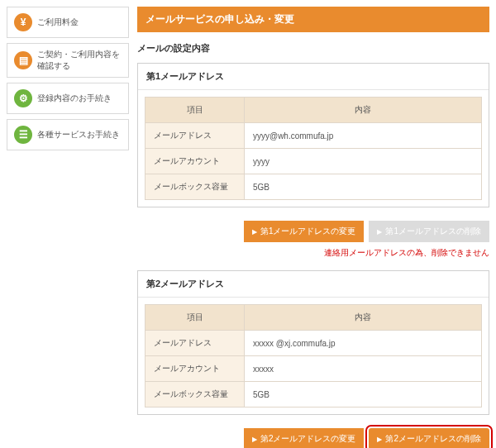 The image size is (496, 448). Describe the element at coordinates (429, 438) in the screenshot. I see `mail2-delete-button: 第2メールアドレスの削除` at that location.